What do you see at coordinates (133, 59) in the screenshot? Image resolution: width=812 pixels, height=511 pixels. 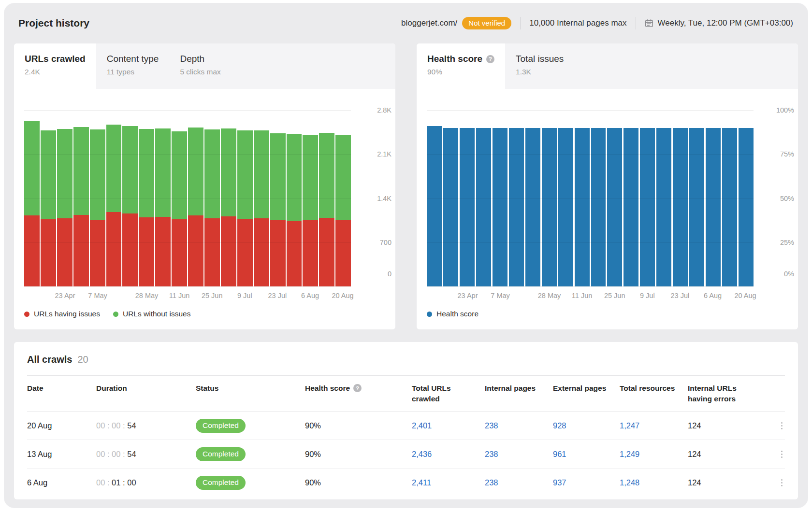 I see `tab-label-text: Content type` at bounding box center [133, 59].